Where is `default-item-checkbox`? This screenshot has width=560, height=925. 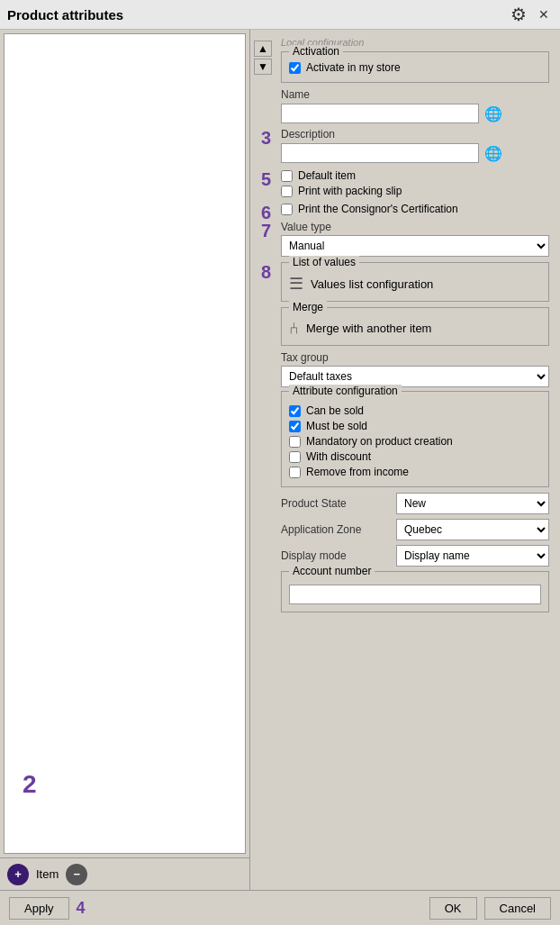
default-item-checkbox is located at coordinates (286, 177).